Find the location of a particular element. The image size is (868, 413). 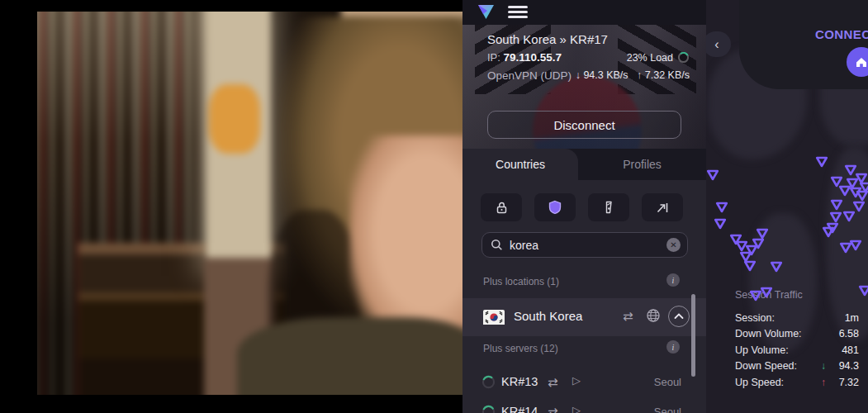

plus-servers-label: Plus servers (12) is located at coordinates (520, 349).